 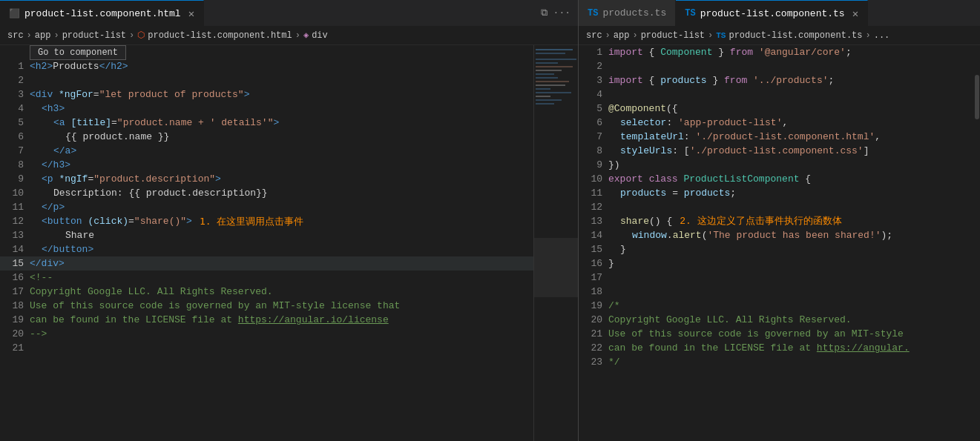 What do you see at coordinates (593, 320) in the screenshot?
I see `rln-20: 20` at bounding box center [593, 320].